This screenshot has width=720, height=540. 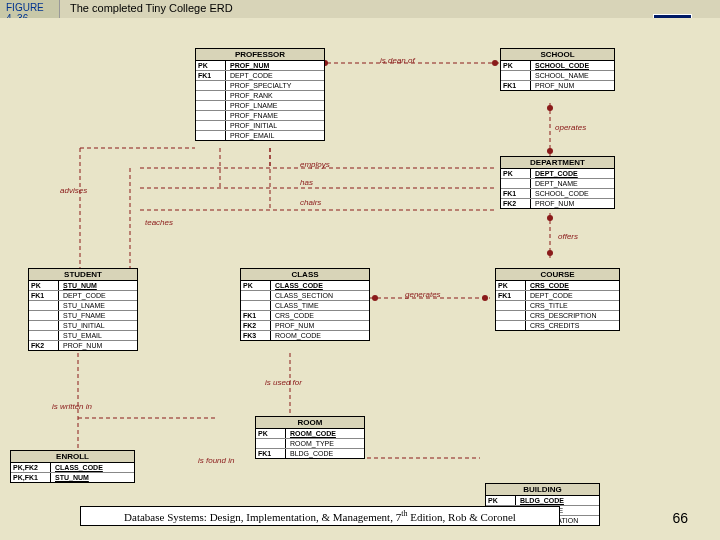 I want to click on entity-department: DEPARTMENT PKDEPT_CODE DEPT_NAME FK1SCHO…, so click(x=558, y=182).